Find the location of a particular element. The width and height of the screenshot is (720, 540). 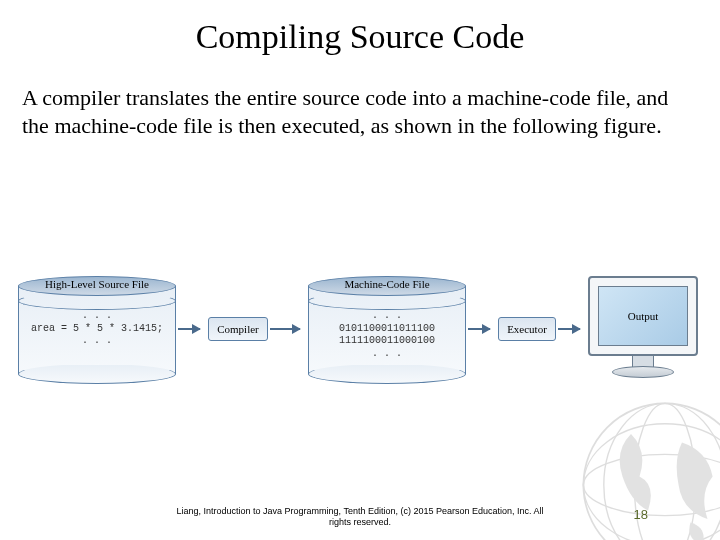

output-label: Output is located at coordinates (643, 316).